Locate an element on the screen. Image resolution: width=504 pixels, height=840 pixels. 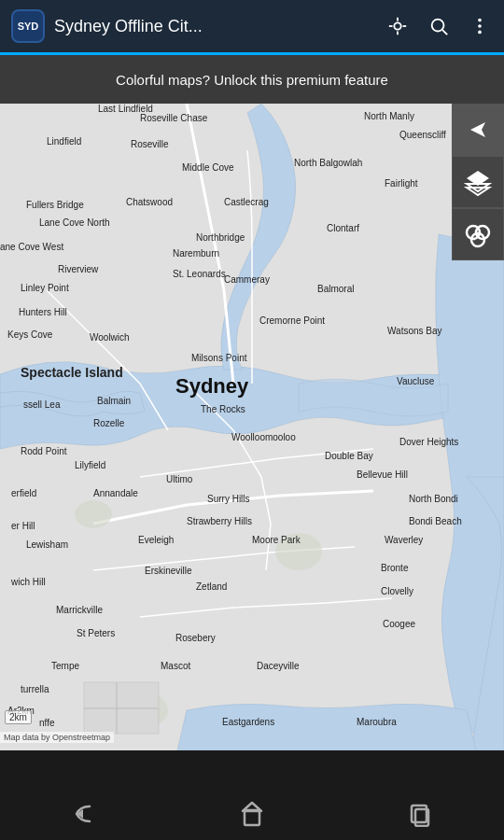
layers-button is located at coordinates (478, 182).